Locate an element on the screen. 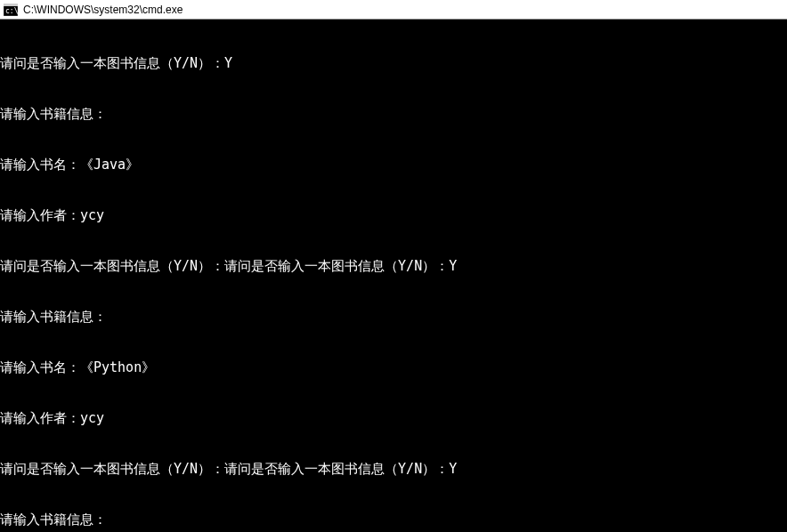 The height and width of the screenshot is (532, 787). terminal-line: 请问是否输入一本图书信息（Y/N）：Y is located at coordinates (394, 64).